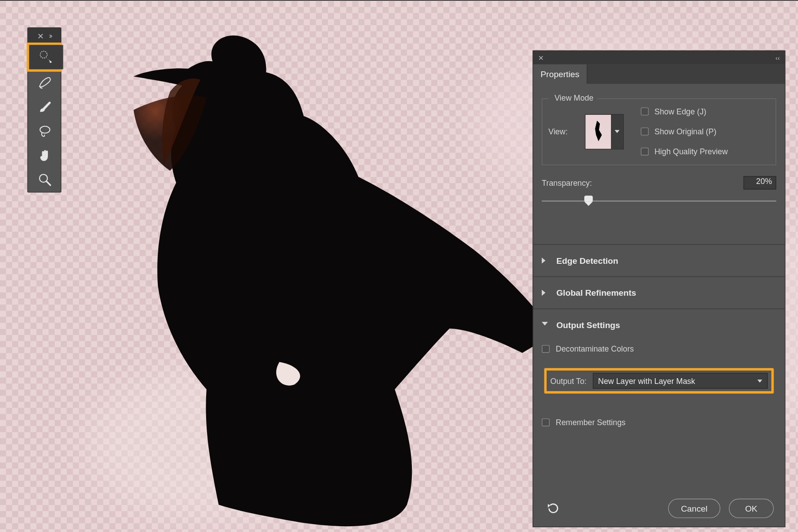  What do you see at coordinates (659, 325) in the screenshot?
I see `output-settings-section: Output Settings` at bounding box center [659, 325].